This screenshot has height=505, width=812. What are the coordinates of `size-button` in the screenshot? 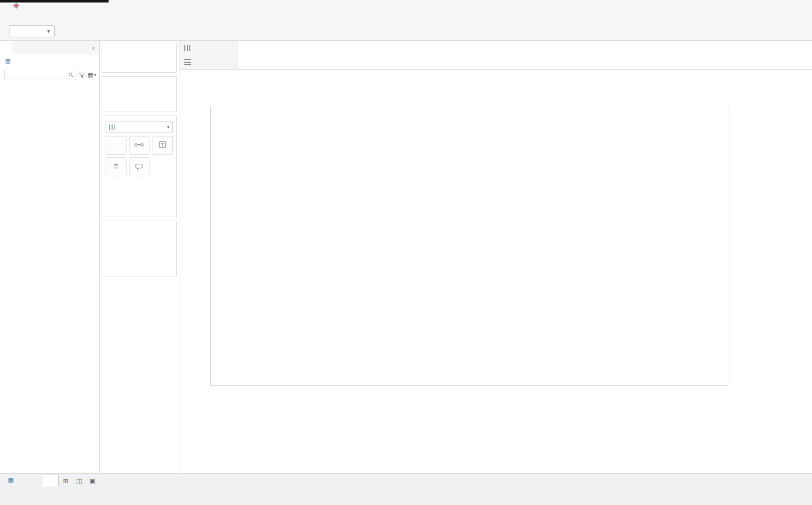 It's located at (139, 145).